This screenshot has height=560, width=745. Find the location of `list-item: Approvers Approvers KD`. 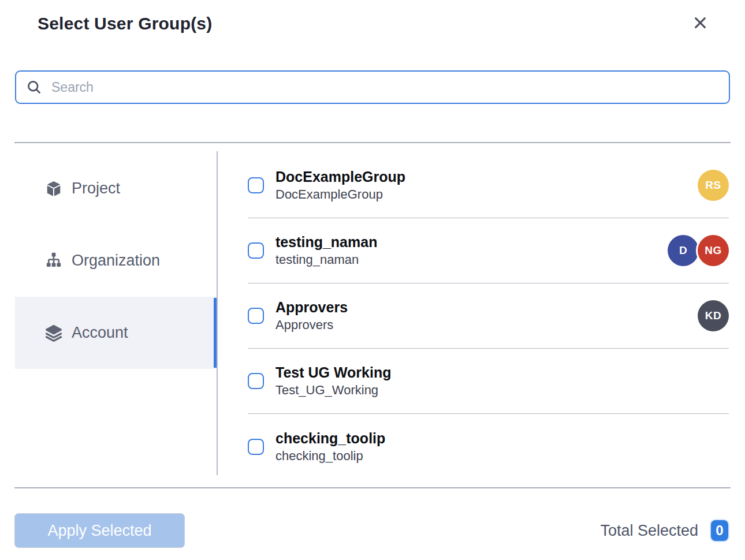

list-item: Approvers Approvers KD is located at coordinates (489, 316).